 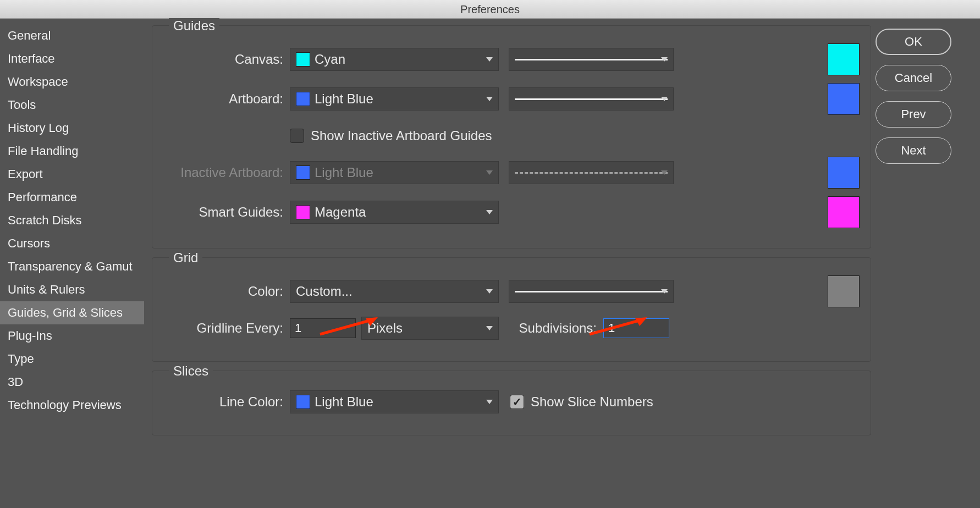 What do you see at coordinates (72, 405) in the screenshot?
I see `sidebar-item-technology-previews: Technology Previews` at bounding box center [72, 405].